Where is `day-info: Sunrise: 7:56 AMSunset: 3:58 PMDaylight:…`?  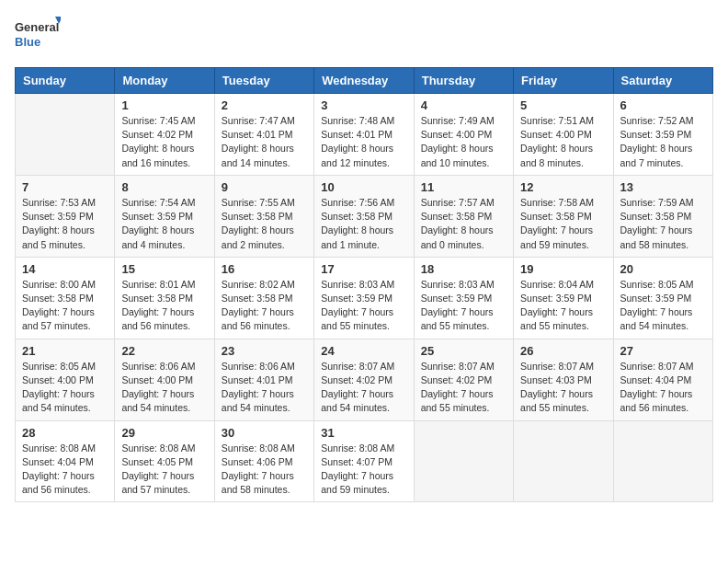 day-info: Sunrise: 7:56 AMSunset: 3:58 PMDaylight:… is located at coordinates (364, 224).